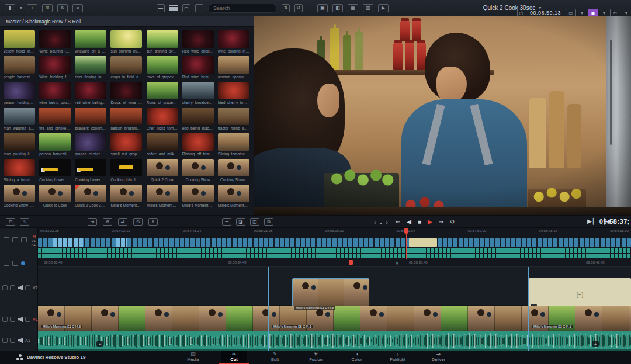  I want to click on tab-cut: ✂Cut, so click(234, 358).